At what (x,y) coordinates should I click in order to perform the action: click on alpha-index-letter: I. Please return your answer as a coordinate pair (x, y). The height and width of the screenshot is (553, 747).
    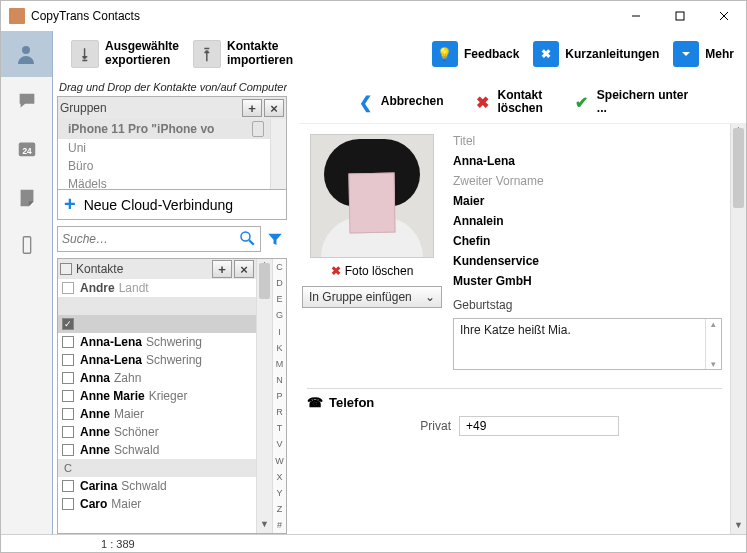
    Looking at the image, I should click on (280, 332).